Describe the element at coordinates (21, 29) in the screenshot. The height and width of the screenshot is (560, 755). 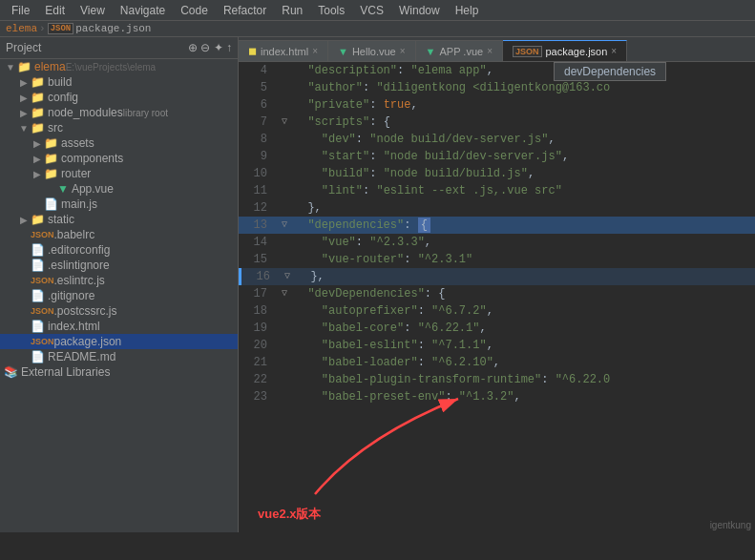
I see `breadcrumb-root: elema` at that location.